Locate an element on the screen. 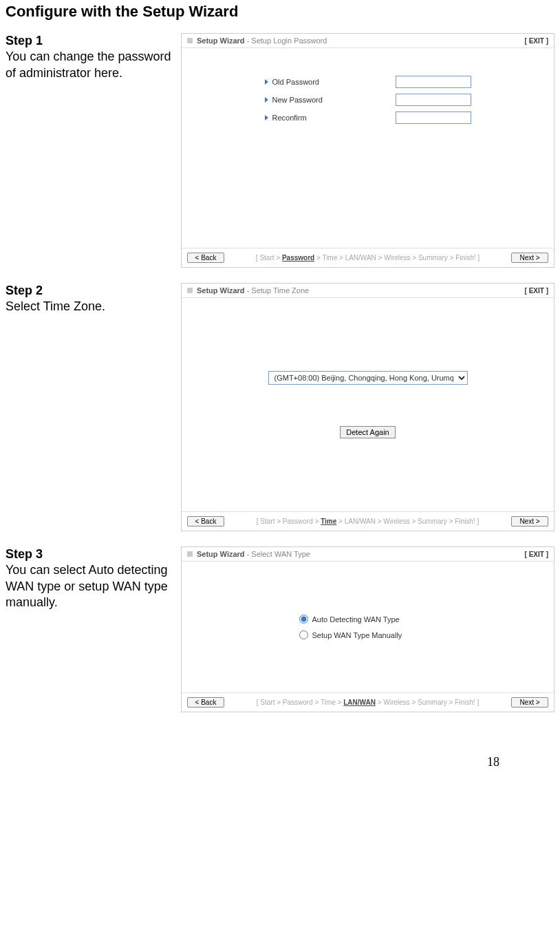  reconfirm-row: Reconfirm is located at coordinates (368, 118).